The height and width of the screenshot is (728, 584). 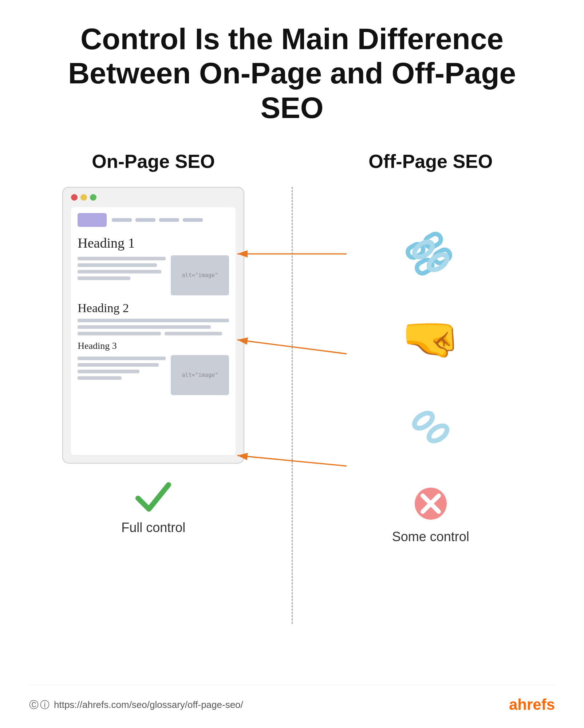 What do you see at coordinates (431, 504) in the screenshot?
I see `xmark-icon` at bounding box center [431, 504].